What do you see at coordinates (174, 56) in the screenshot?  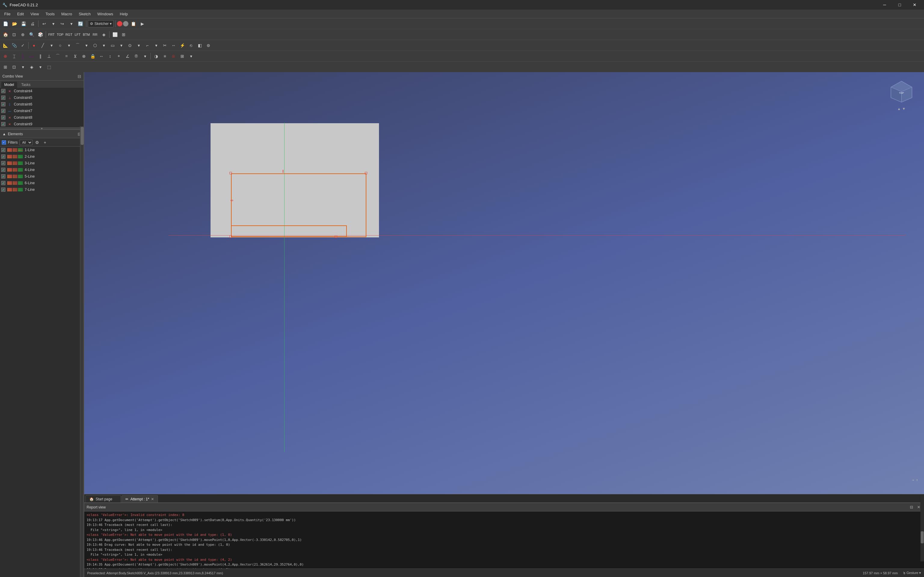 I see `toggle-redundant: ⊗` at bounding box center [174, 56].